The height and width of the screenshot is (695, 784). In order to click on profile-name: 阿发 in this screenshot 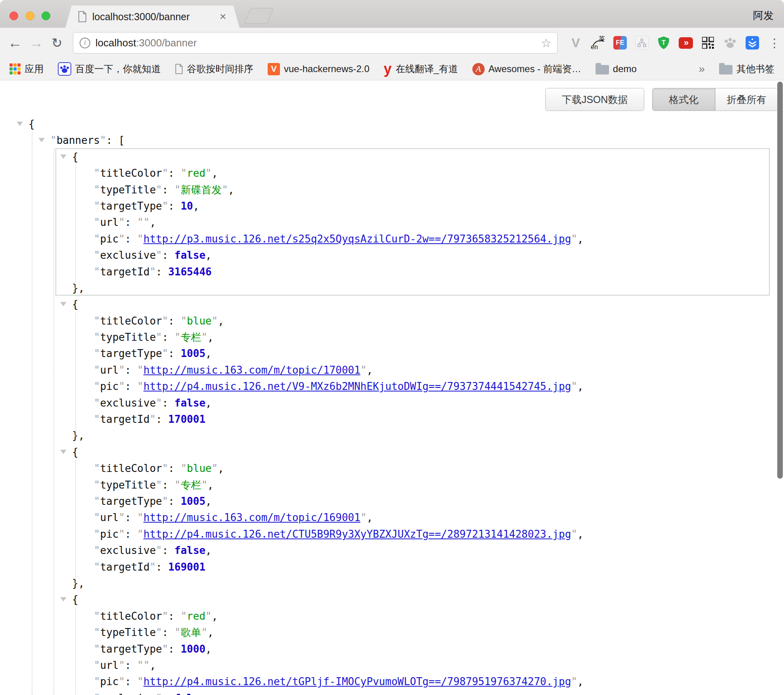, I will do `click(763, 16)`.